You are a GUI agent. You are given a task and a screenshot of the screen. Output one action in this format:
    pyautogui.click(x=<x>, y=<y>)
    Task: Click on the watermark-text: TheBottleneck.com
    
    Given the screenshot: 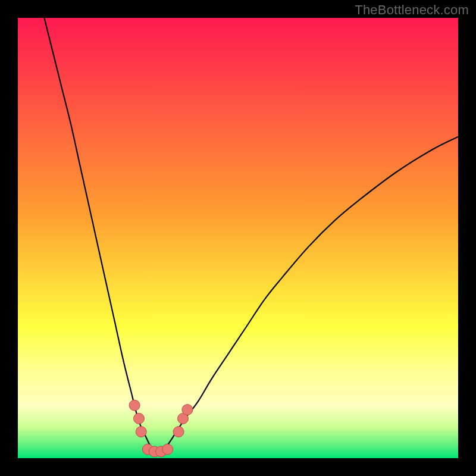 What is the action you would take?
    pyautogui.click(x=412, y=10)
    